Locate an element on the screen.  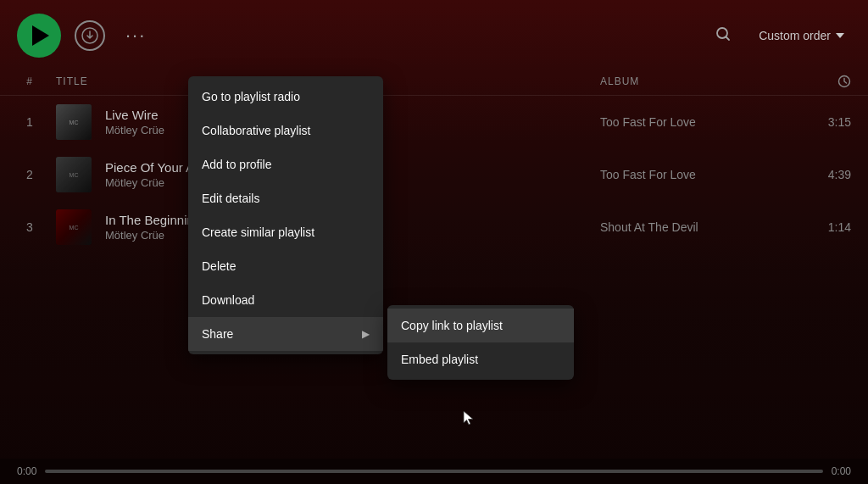
submenu-item-label: Embed playlist is located at coordinates (439, 359).